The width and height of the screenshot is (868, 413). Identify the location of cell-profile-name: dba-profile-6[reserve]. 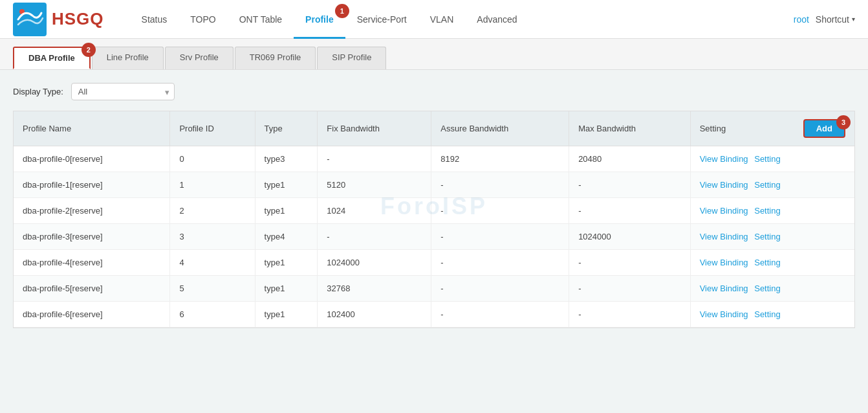
(92, 315).